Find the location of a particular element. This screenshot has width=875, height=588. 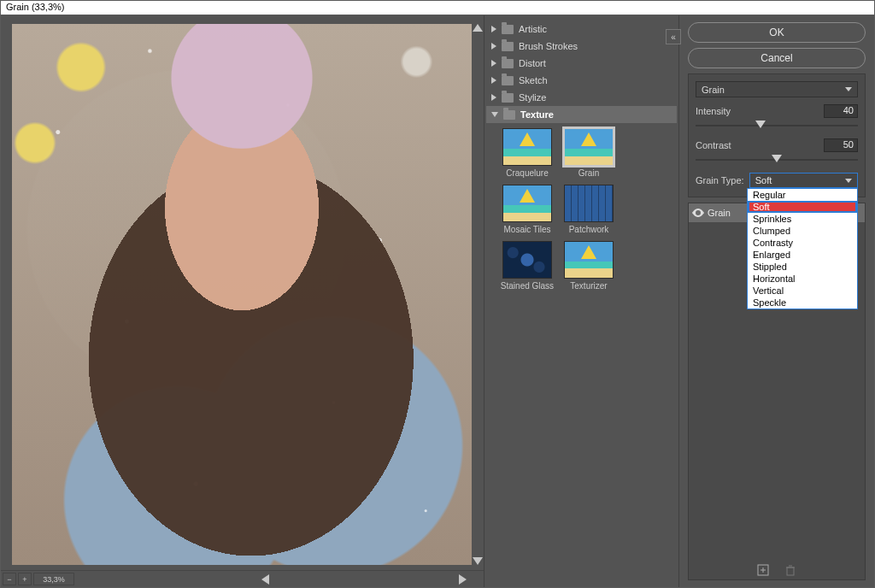

contrast-slider is located at coordinates (777, 160).